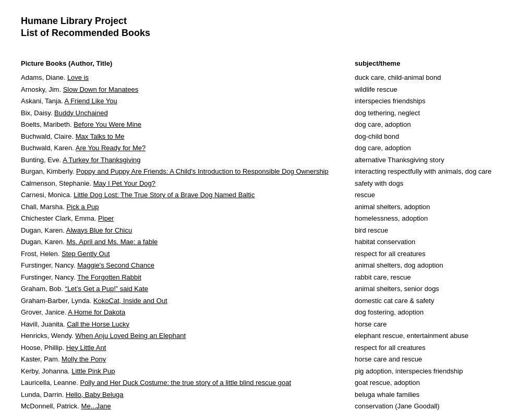 The image size is (532, 411). I want to click on book-subject: animal shelters, senior dogs, so click(433, 289).